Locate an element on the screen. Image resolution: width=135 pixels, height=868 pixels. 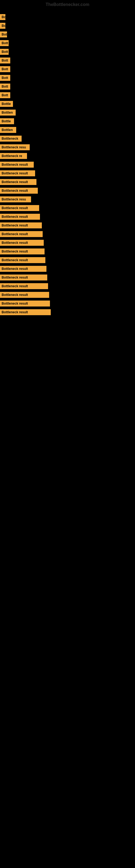
item-label: Bottleneck is located at coordinates (11, 138).